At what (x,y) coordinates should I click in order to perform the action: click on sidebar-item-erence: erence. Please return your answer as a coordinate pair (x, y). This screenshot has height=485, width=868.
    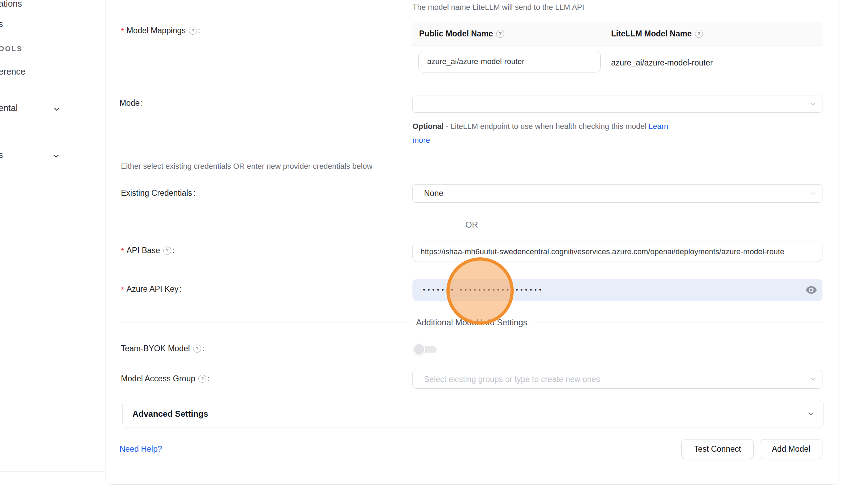
    Looking at the image, I should click on (13, 71).